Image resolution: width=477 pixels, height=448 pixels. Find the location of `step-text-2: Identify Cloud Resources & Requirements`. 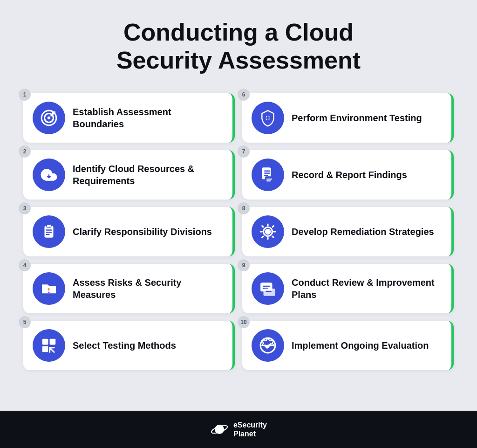

step-text-2: Identify Cloud Resources & Requirements is located at coordinates (148, 175).